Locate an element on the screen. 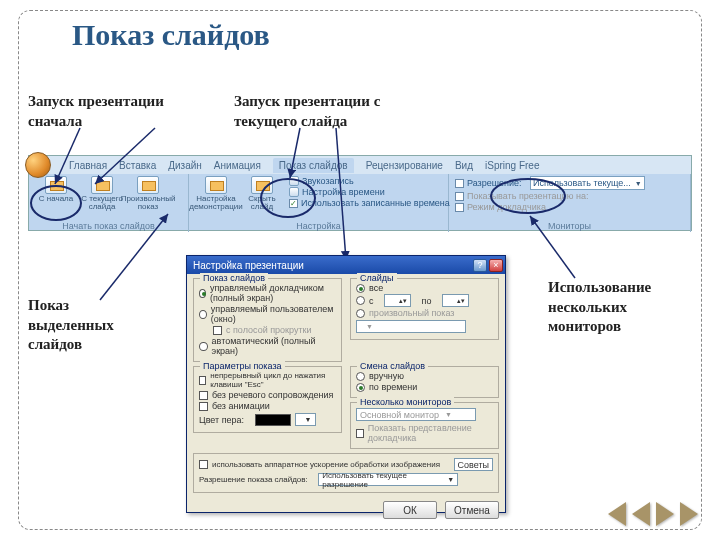 This screenshot has width=720, height=540. custom-show-dropdown: ▼ is located at coordinates (411, 326).